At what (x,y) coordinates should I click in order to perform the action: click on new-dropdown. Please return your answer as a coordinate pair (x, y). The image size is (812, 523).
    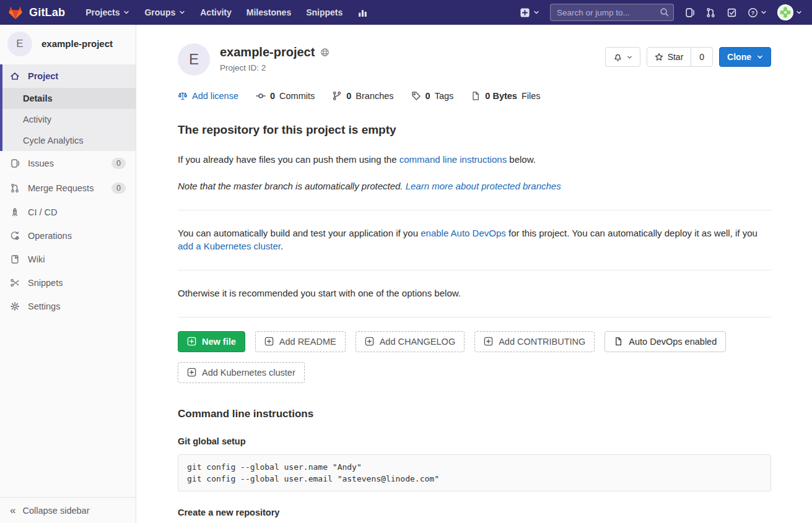
    Looking at the image, I should click on (530, 12).